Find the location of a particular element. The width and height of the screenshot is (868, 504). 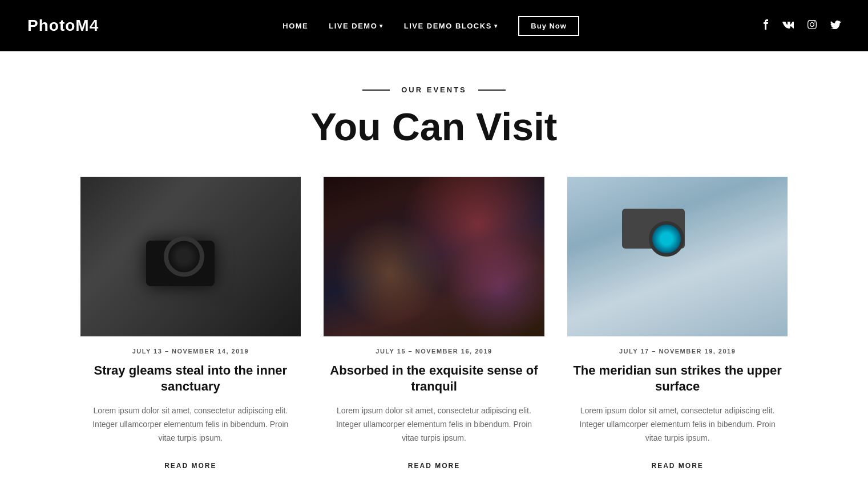

vk-icon is located at coordinates (788, 26).